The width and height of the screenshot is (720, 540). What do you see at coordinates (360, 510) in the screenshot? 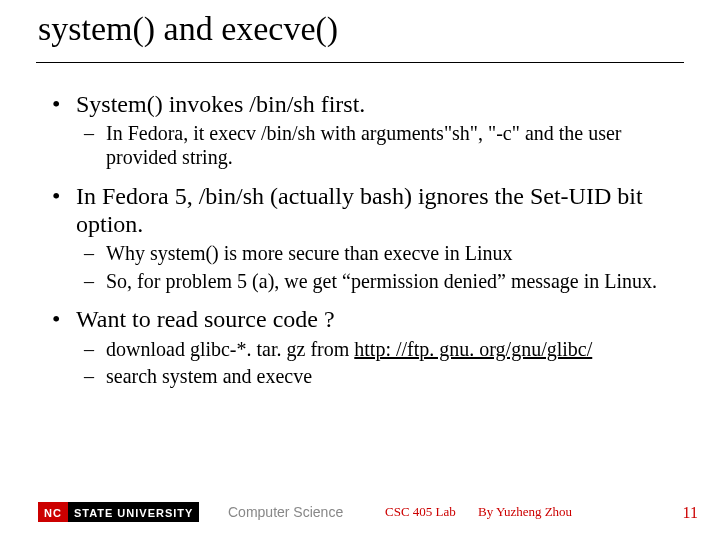
I see `slide-footer: NC STATE UNIVERSITY Computer Science CSC…` at bounding box center [360, 510].